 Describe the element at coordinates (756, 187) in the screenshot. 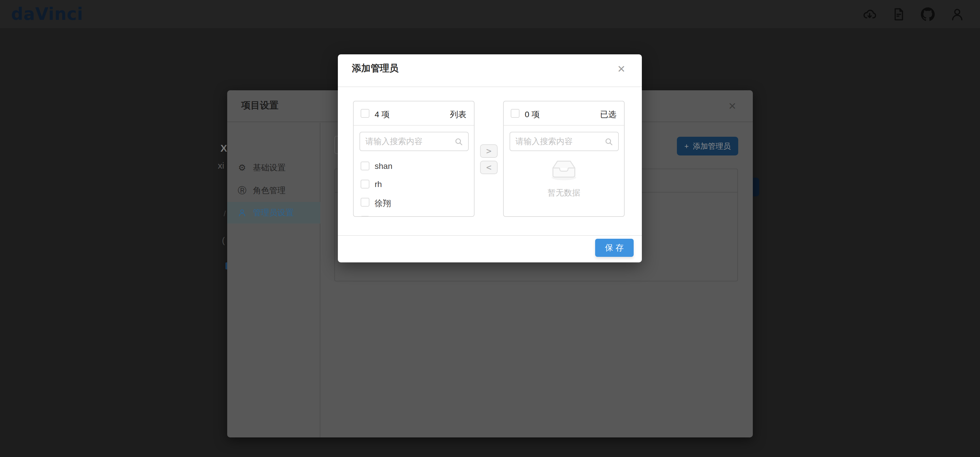

I see `background-button-sliver` at that location.